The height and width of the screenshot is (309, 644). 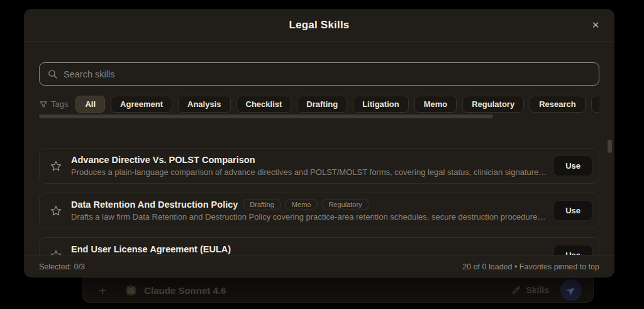 What do you see at coordinates (59, 104) in the screenshot?
I see `tags-label: Tags` at bounding box center [59, 104].